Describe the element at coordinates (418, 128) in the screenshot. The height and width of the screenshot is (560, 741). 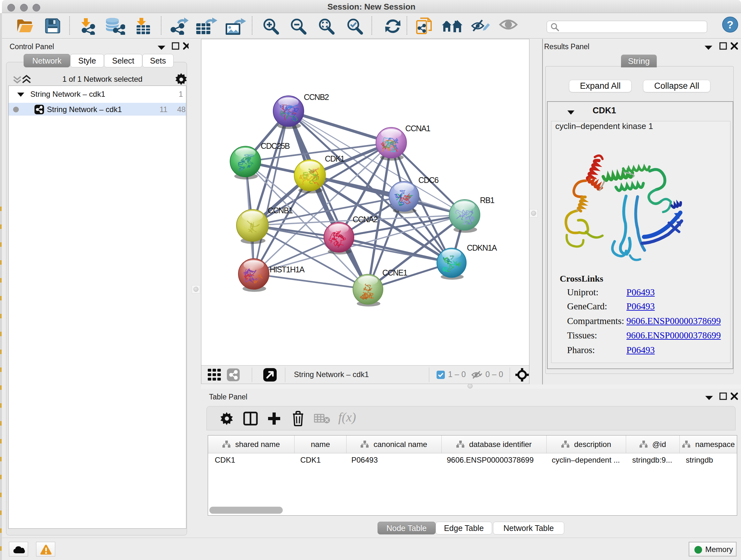
I see `svg-text: CCNA1` at that location.